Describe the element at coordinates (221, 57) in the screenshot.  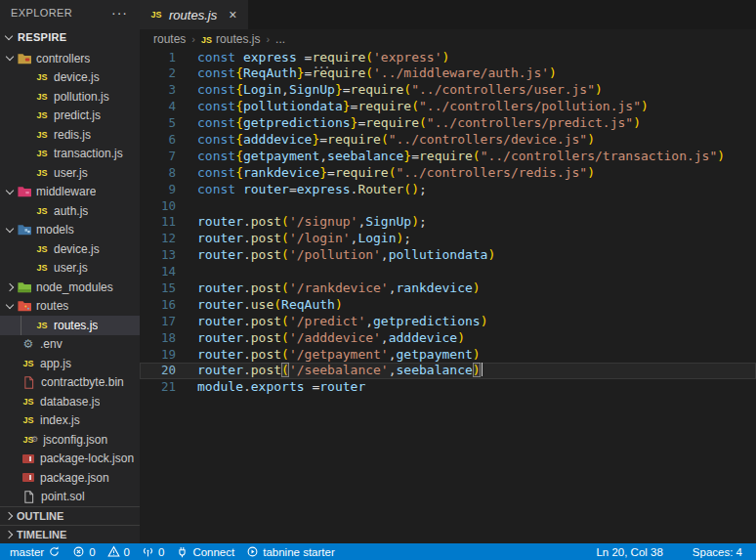
I see `code-token: const` at that location.